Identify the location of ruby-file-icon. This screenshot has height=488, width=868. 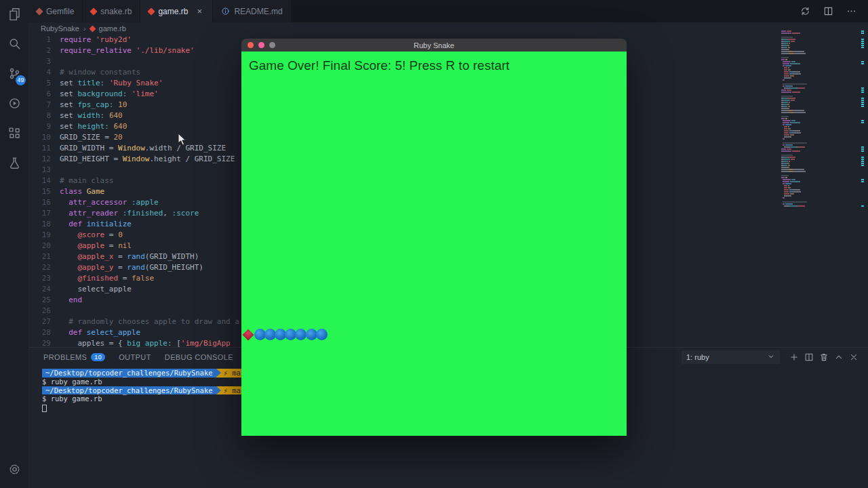
(92, 28).